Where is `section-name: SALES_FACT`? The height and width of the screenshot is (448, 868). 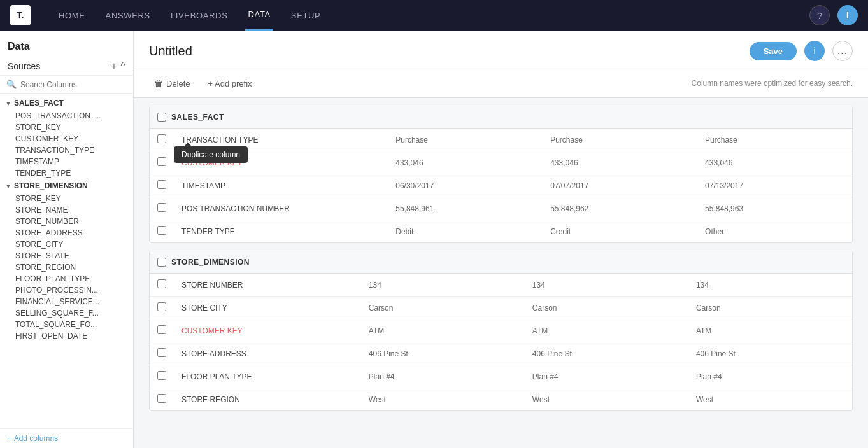 section-name: SALES_FACT is located at coordinates (197, 117).